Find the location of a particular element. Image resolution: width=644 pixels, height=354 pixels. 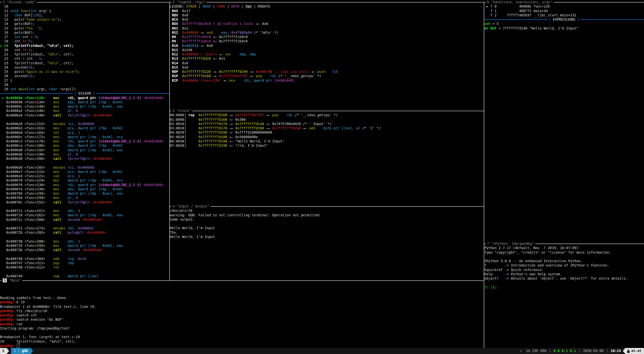

terminal-line: pwndbg> is located at coordinates (242, 346).